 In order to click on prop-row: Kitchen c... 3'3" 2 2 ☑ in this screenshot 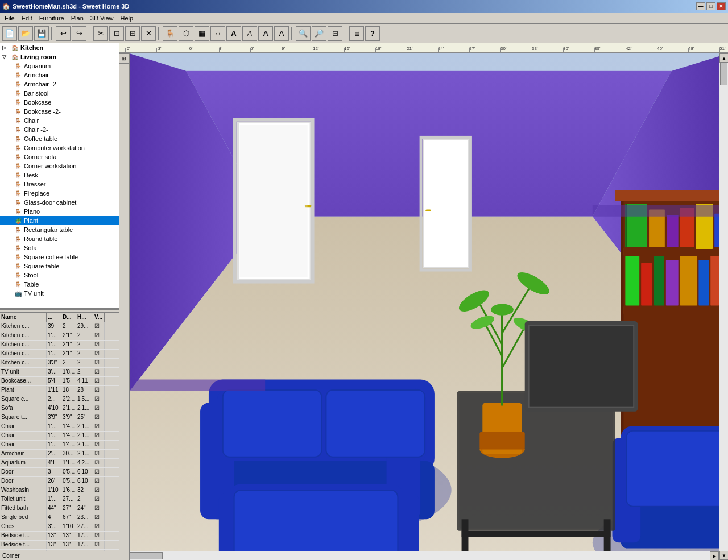, I will do `click(59, 363)`.